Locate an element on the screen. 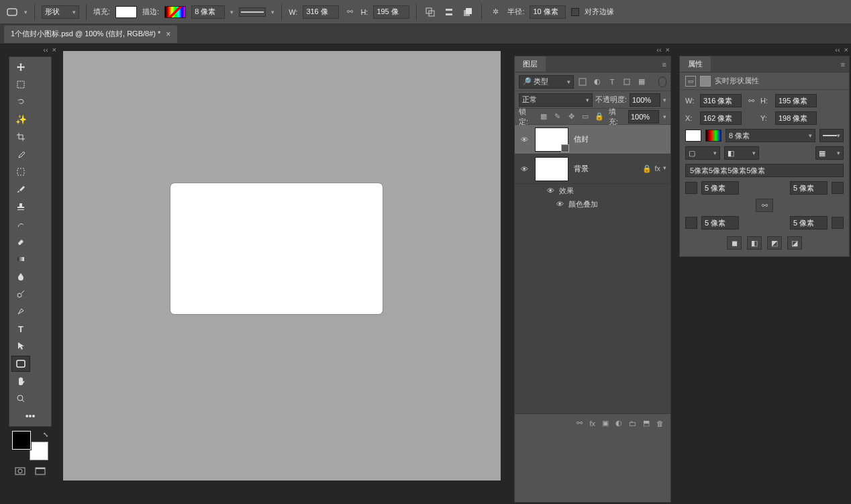  history-brush-tool is located at coordinates (21, 224).